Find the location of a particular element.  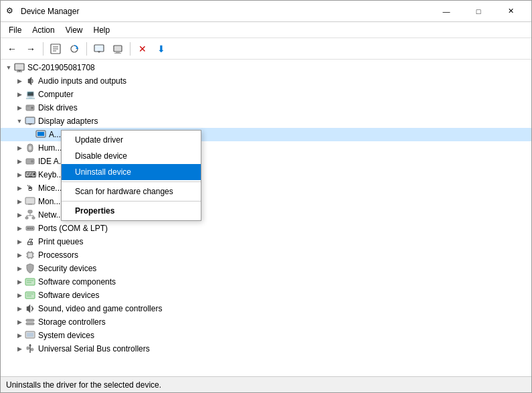

software-dev-icon is located at coordinates (30, 295).